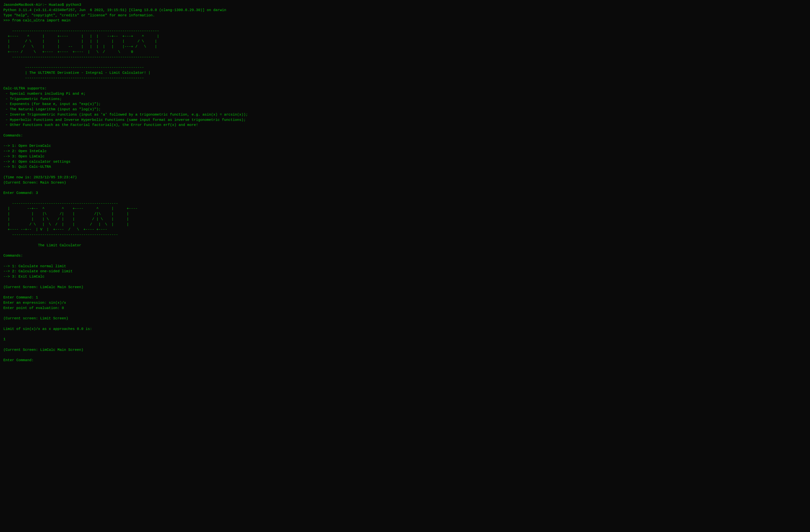 Image resolution: width=810 pixels, height=532 pixels. Describe the element at coordinates (405, 120) in the screenshot. I see `terminal-line: - Hyperbolic Functions and Inverse Hyper…` at that location.